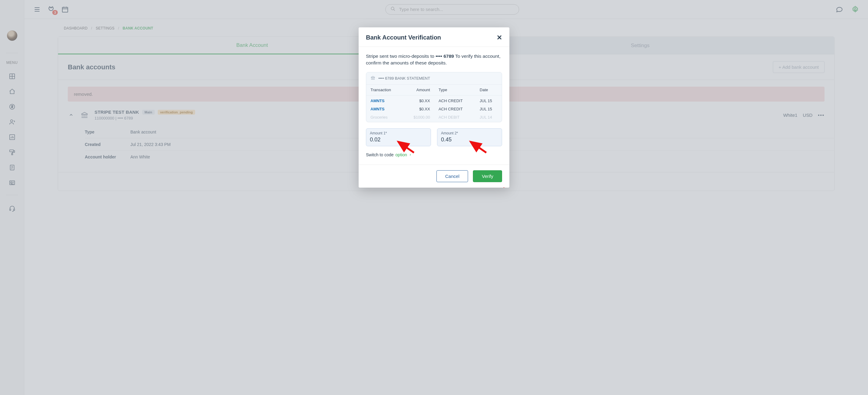 Image resolution: width=868 pixels, height=395 pixels. What do you see at coordinates (398, 140) in the screenshot?
I see `amount-1-input` at bounding box center [398, 140].